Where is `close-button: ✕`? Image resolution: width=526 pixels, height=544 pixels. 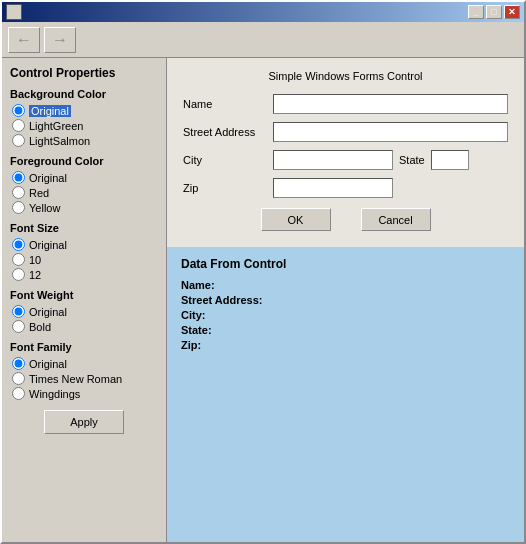 close-button: ✕ is located at coordinates (512, 12).